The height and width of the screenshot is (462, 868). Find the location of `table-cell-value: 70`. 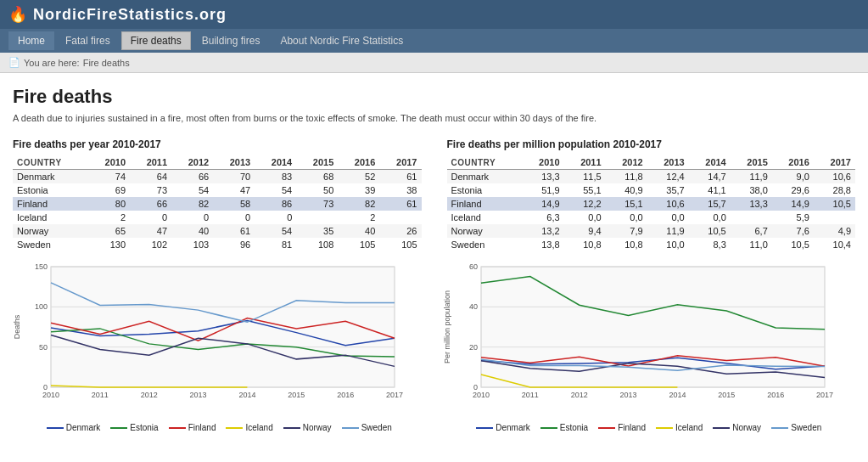

table-cell-value: 70 is located at coordinates (234, 177).